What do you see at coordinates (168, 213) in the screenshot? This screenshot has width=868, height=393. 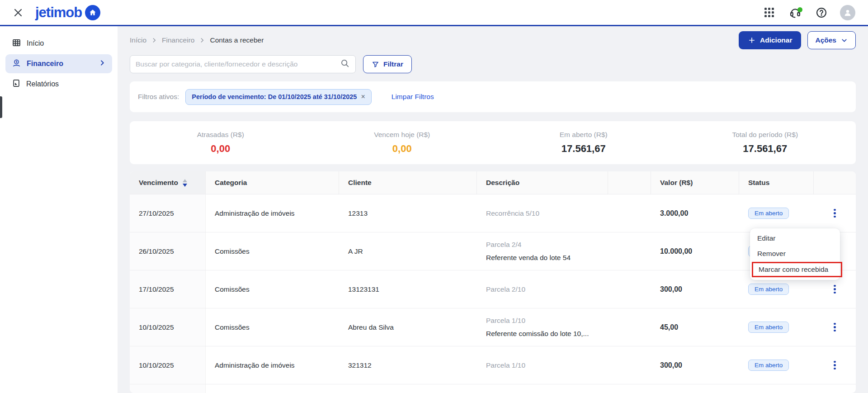 I see `cell-vencimento: 27/10/2025` at bounding box center [168, 213].